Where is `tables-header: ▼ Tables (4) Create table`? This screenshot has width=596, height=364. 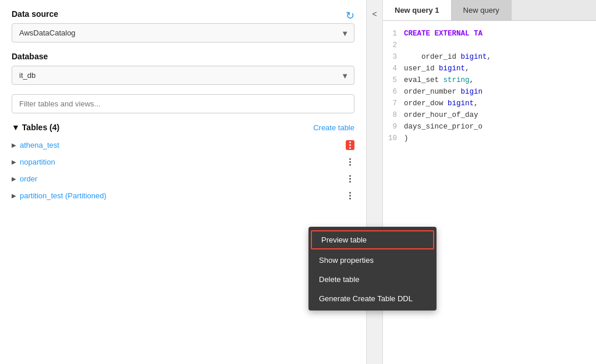
tables-header: ▼ Tables (4) Create table is located at coordinates (183, 127).